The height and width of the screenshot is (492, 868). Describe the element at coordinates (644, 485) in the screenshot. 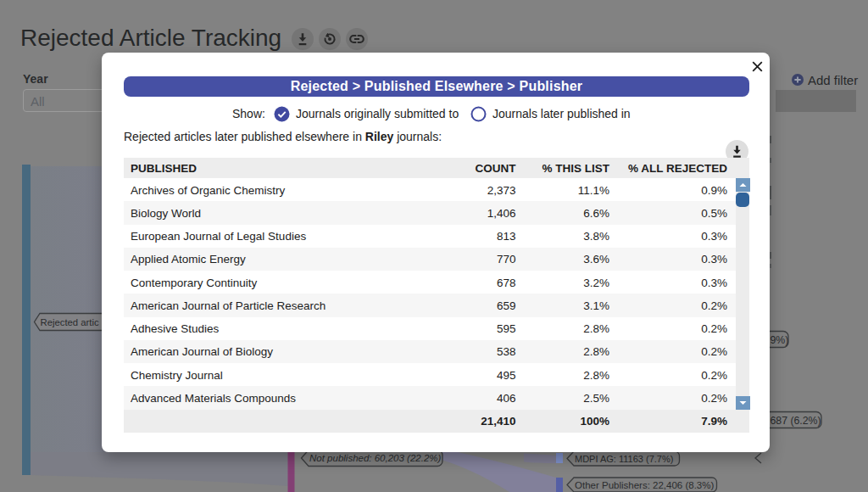

I see `svg-text:Other Publishers: 22,406 (8.3%: Other Publishers: 22,406 (8.3%)` at that location.